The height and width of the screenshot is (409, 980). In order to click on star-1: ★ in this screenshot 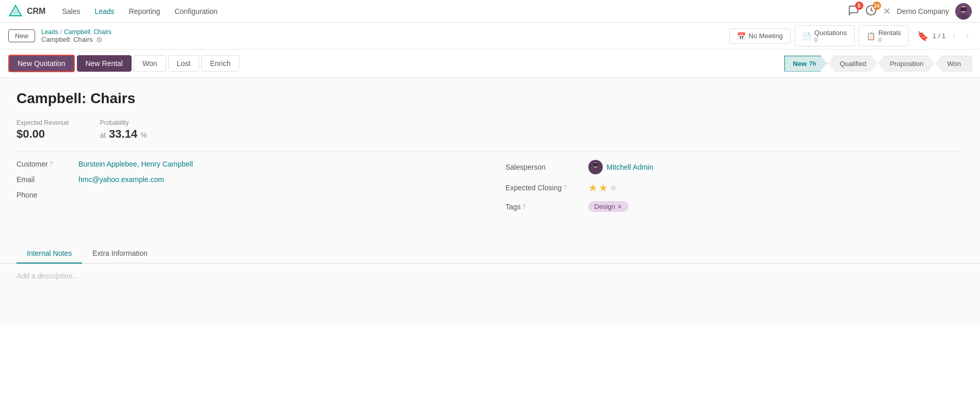, I will do `click(593, 188)`.